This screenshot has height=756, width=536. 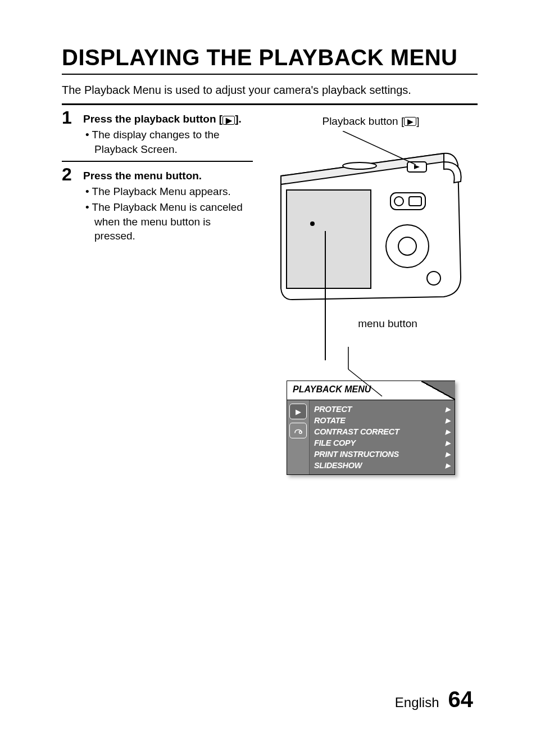 What do you see at coordinates (382, 454) in the screenshot?
I see `menu-item-print: PRINT INSTRUCTIONS▶` at bounding box center [382, 454].